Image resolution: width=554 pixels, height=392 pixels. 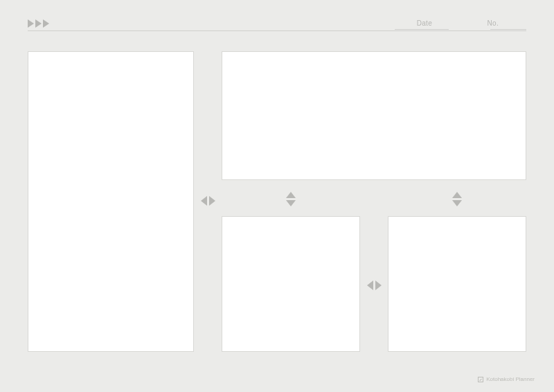 I want to click on page-header: Date No., so click(x=277, y=28).